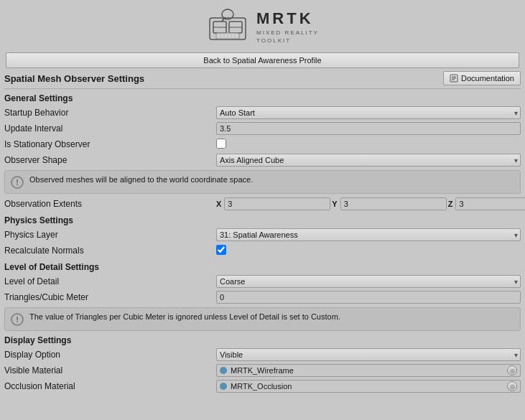 The image size is (525, 420). I want to click on obs-z-label: Z, so click(451, 204).